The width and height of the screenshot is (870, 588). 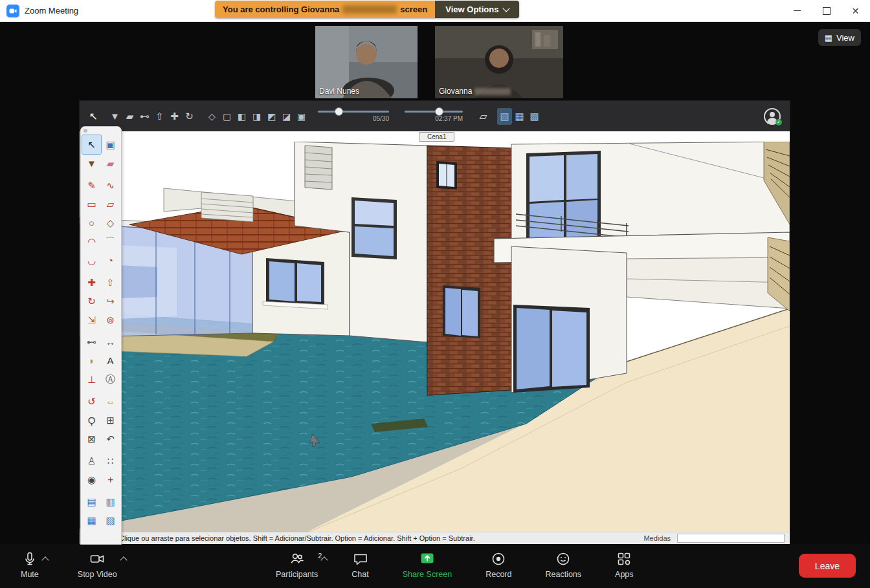 I want to click on stop-video-button: Stop Video, so click(x=97, y=565).